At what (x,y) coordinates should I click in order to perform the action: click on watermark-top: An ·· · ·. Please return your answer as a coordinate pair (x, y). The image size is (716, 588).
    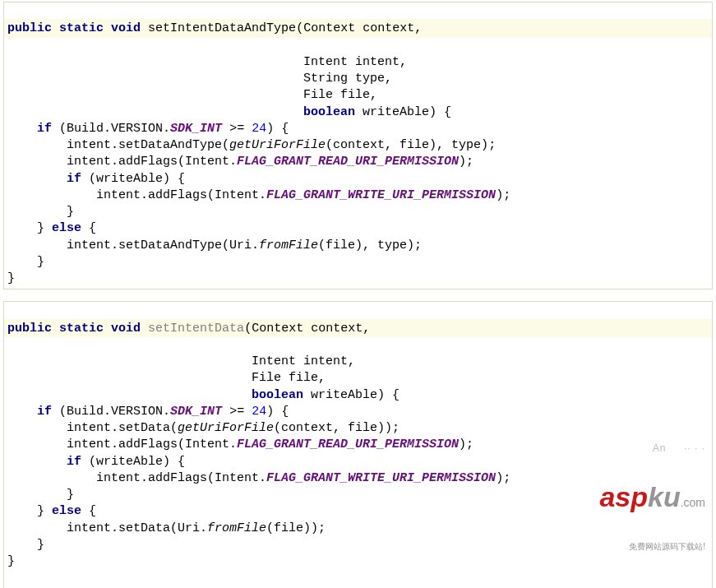
    Looking at the image, I should click on (653, 448).